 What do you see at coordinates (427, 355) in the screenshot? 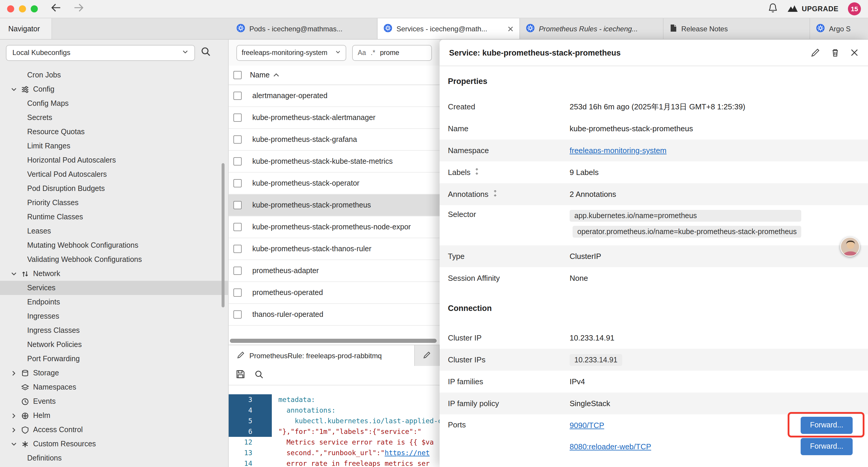
I see `editor-tab-partial` at bounding box center [427, 355].